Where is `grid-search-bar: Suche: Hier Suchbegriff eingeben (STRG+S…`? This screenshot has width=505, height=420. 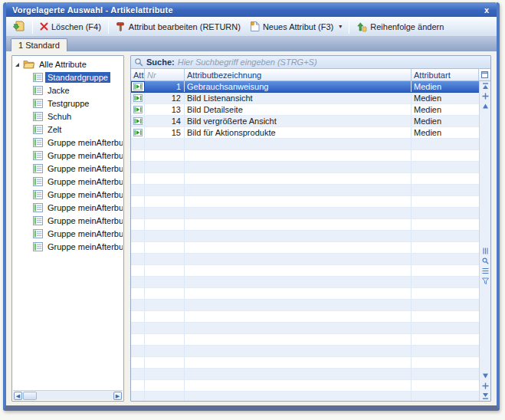 grid-search-bar: Suche: Hier Suchbegriff eingeben (STRG+S… is located at coordinates (311, 63).